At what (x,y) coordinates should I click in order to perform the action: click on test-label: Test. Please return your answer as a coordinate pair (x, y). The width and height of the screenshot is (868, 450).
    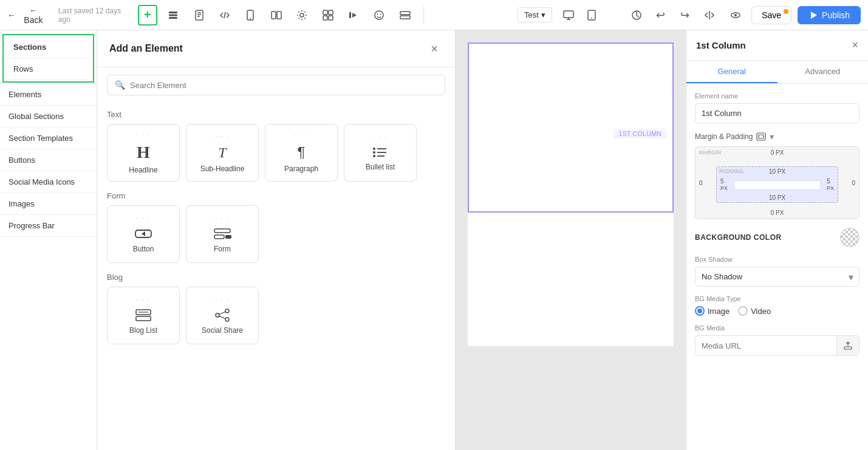
    Looking at the image, I should click on (531, 15).